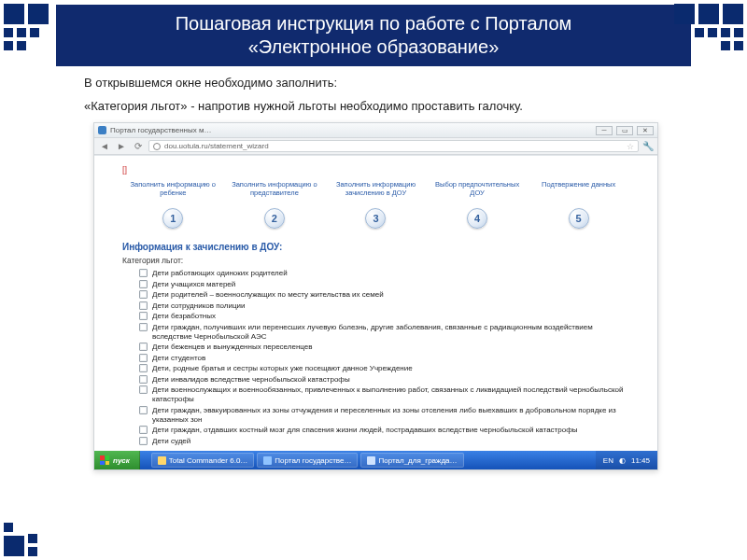 This screenshot has width=747, height=560. I want to click on step-label: Заполнить информацию о представителе, so click(275, 192).